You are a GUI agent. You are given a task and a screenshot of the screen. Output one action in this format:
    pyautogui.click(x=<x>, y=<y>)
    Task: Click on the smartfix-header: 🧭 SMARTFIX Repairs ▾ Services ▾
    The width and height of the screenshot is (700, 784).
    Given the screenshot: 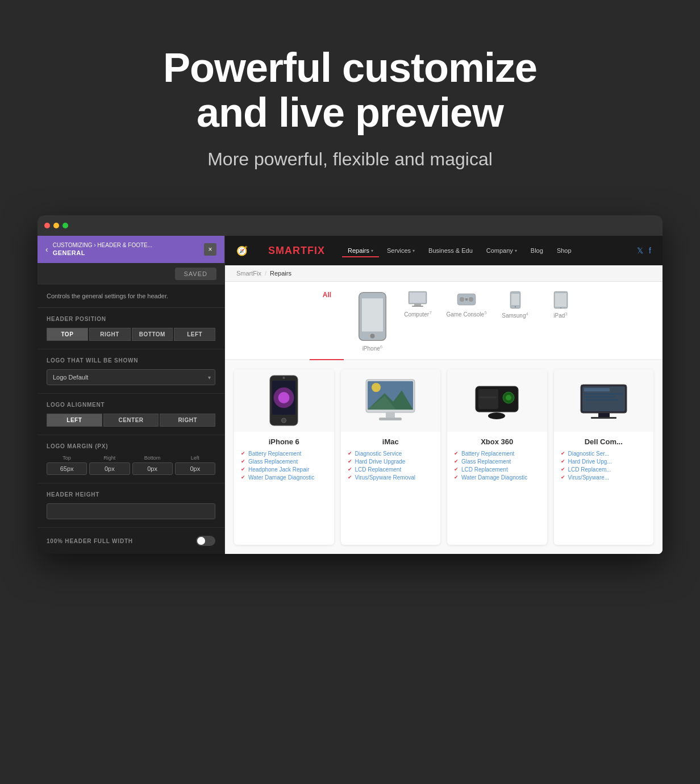 What is the action you would take?
    pyautogui.click(x=444, y=251)
    